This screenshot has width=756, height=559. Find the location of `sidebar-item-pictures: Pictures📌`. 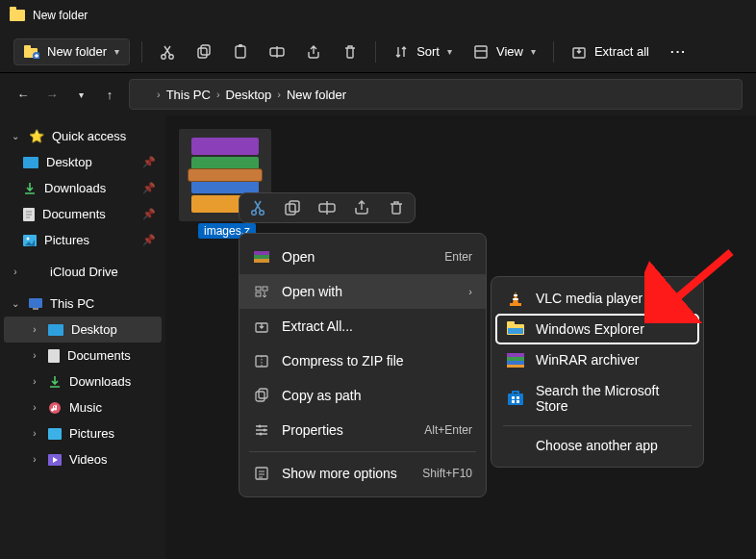

sidebar-item-pictures: Pictures📌 is located at coordinates (83, 241).